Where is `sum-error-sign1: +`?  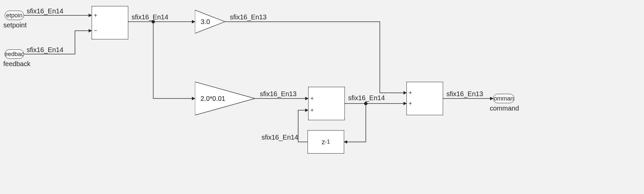
sum-error-sign1: + is located at coordinates (95, 15).